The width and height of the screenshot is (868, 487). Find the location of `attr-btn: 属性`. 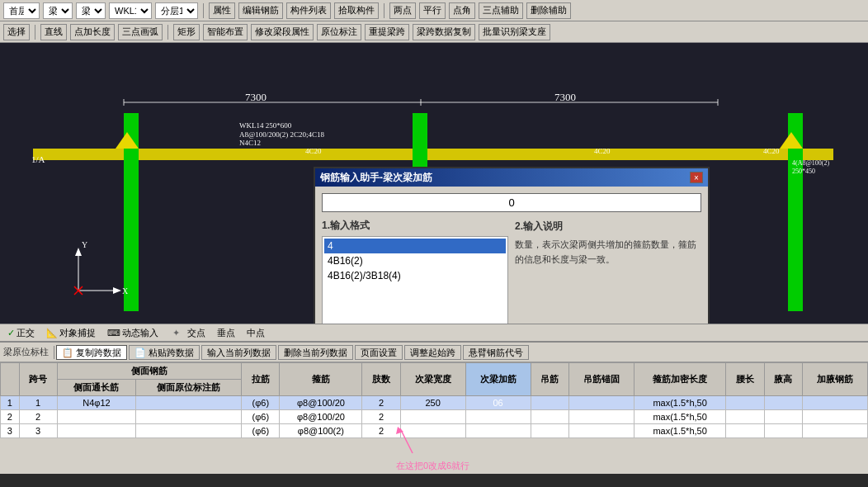

attr-btn: 属性 is located at coordinates (222, 11).